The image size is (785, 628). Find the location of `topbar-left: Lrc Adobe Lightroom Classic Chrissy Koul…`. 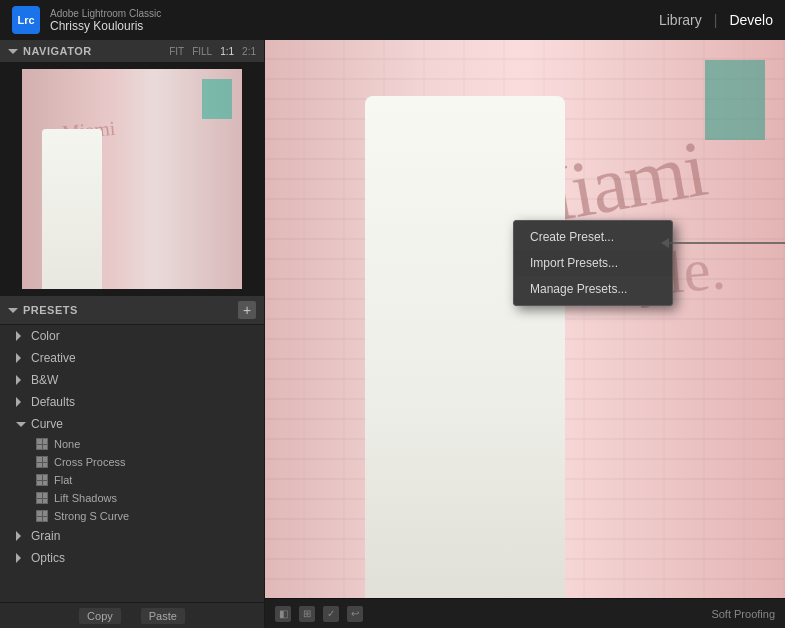

topbar-left: Lrc Adobe Lightroom Classic Chrissy Koul… is located at coordinates (86, 20).